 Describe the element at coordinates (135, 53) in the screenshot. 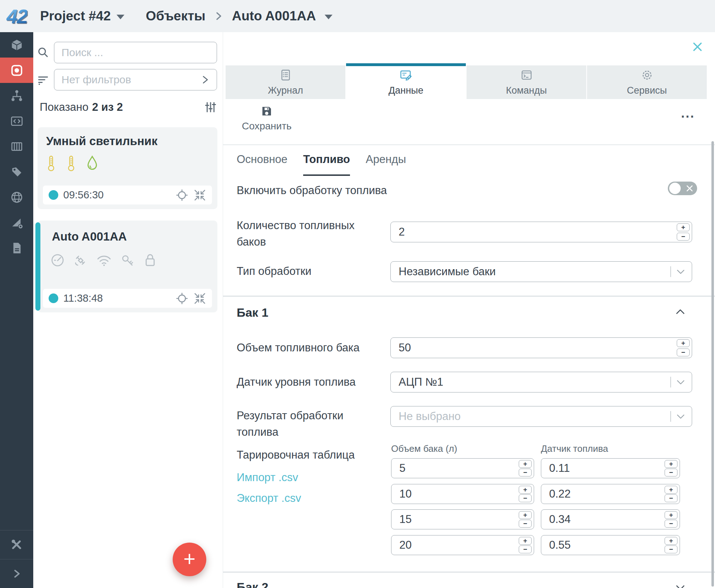

I see `search-input` at that location.